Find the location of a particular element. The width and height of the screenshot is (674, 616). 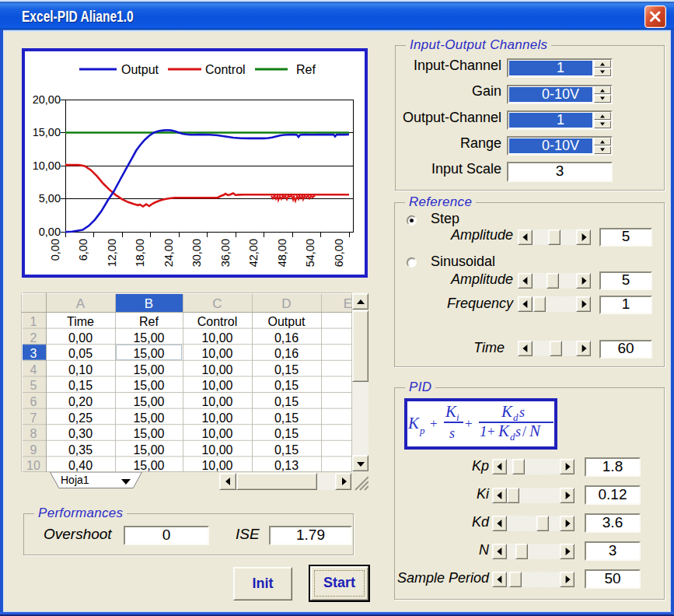

svg-text: 8 is located at coordinates (34, 434).